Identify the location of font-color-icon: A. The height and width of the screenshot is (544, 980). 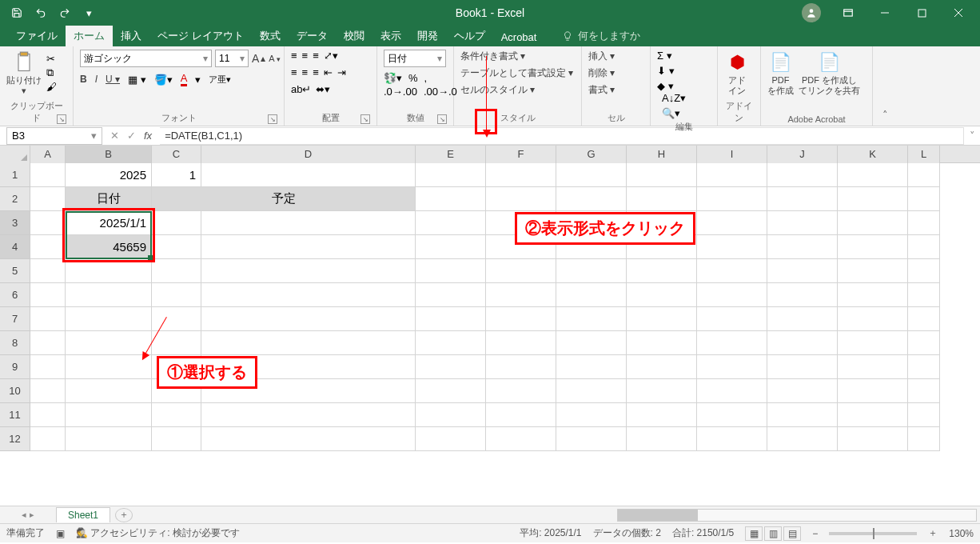
(184, 79).